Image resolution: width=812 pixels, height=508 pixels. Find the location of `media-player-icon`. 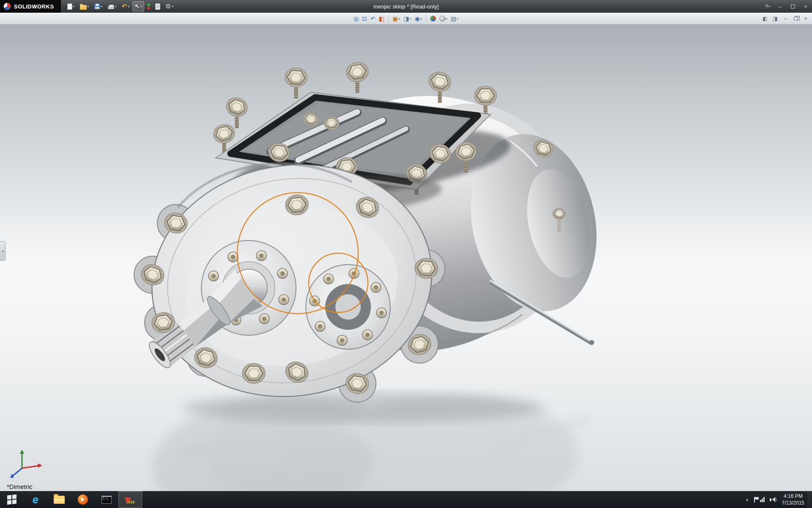

media-player-icon is located at coordinates (83, 500).